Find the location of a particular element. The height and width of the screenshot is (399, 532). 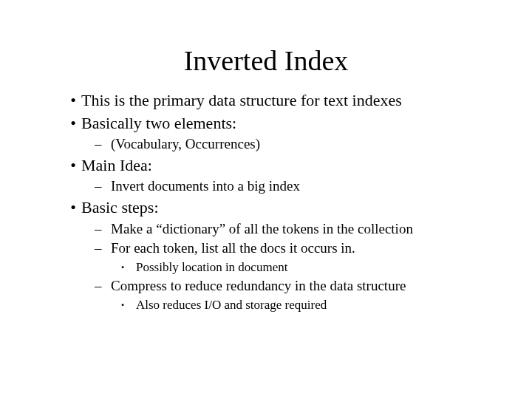

sub-bullet-item: – For each token, list all the docs it o… is located at coordinates (266, 248).